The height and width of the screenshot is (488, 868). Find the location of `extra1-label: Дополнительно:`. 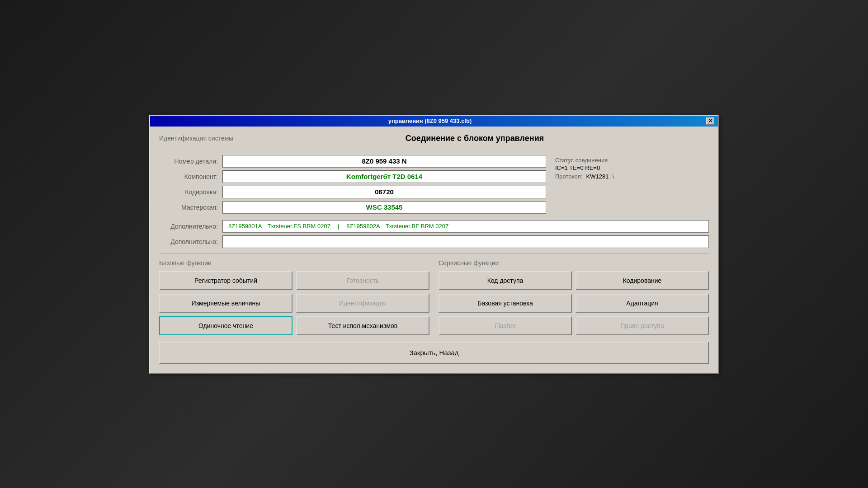

extra1-label: Дополнительно: is located at coordinates (191, 226).